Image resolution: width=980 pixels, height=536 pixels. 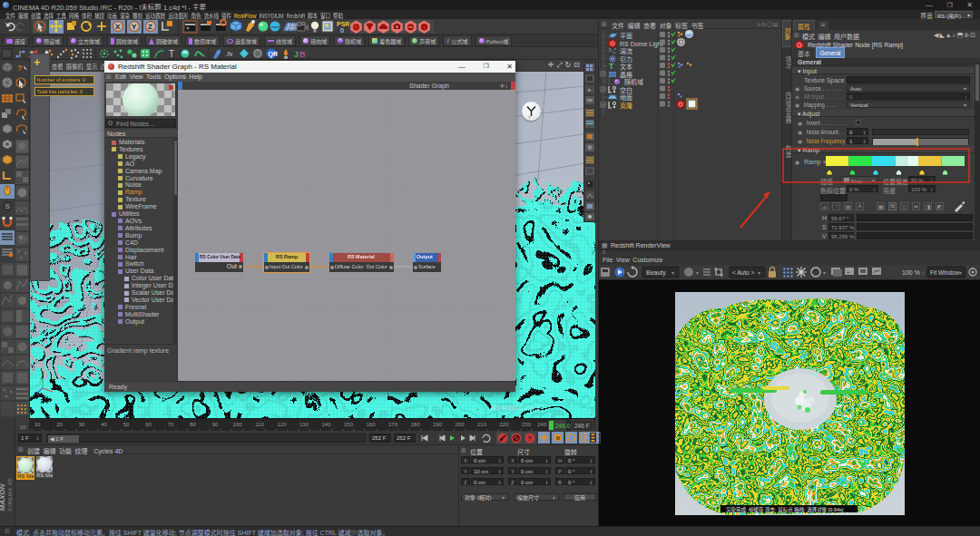 I want to click on svg-text: 随机域, so click(x=633, y=82).